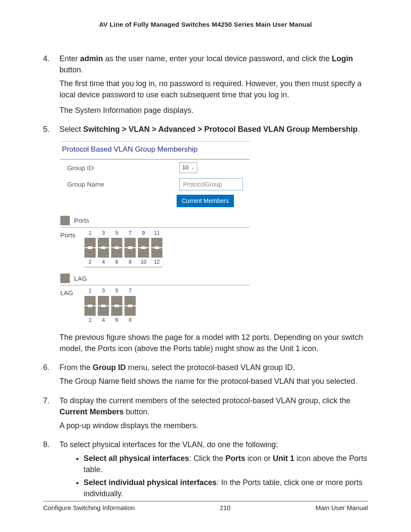 The width and height of the screenshot is (411, 532). What do you see at coordinates (342, 507) in the screenshot?
I see `footer-right: Main User Manual` at bounding box center [342, 507].